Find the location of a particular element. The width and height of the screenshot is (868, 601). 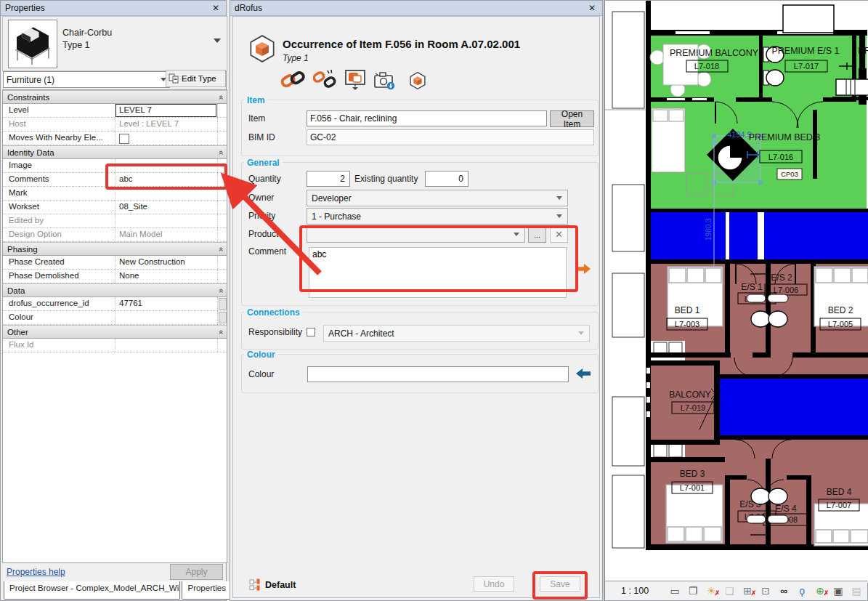

drofus-occurrence-id-value: 47761 is located at coordinates (166, 304).